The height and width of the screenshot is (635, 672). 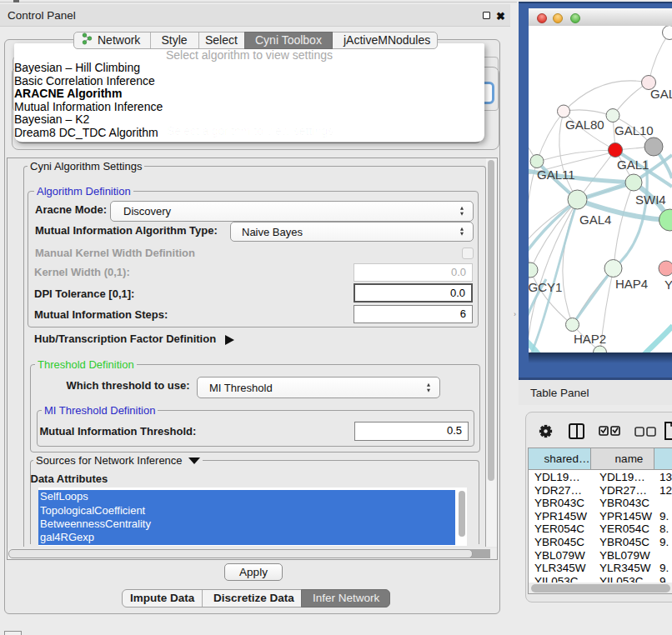 What do you see at coordinates (556, 175) in the screenshot?
I see `svg-text: GAL11` at bounding box center [556, 175].